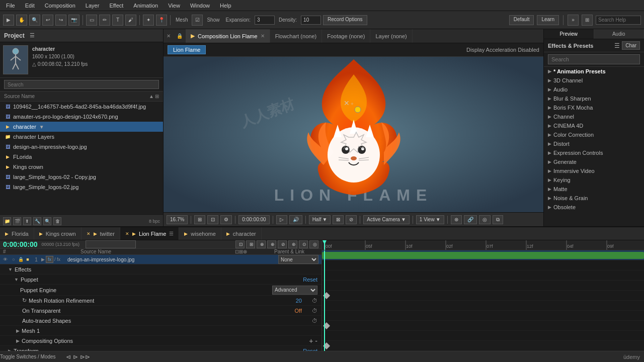 This screenshot has width=644, height=362. Describe the element at coordinates (9, 20) in the screenshot. I see `tool-select: ▶` at that location.